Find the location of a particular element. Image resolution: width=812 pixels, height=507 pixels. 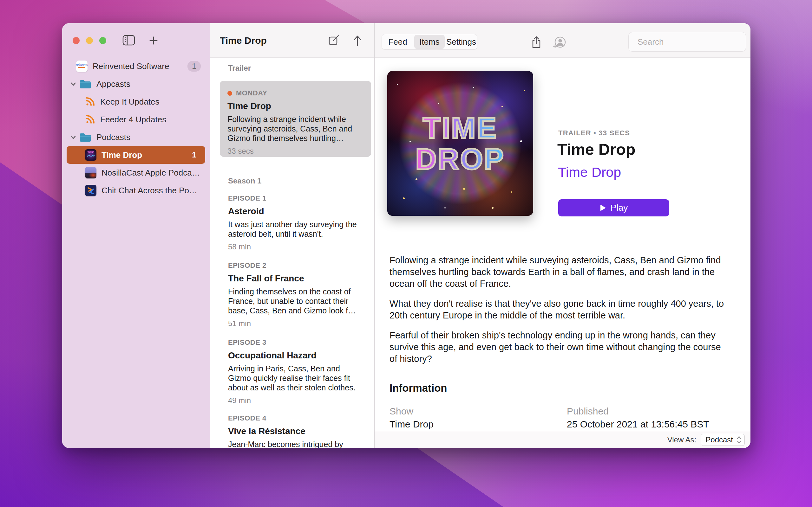

item-day-label: MONDAY is located at coordinates (252, 93).